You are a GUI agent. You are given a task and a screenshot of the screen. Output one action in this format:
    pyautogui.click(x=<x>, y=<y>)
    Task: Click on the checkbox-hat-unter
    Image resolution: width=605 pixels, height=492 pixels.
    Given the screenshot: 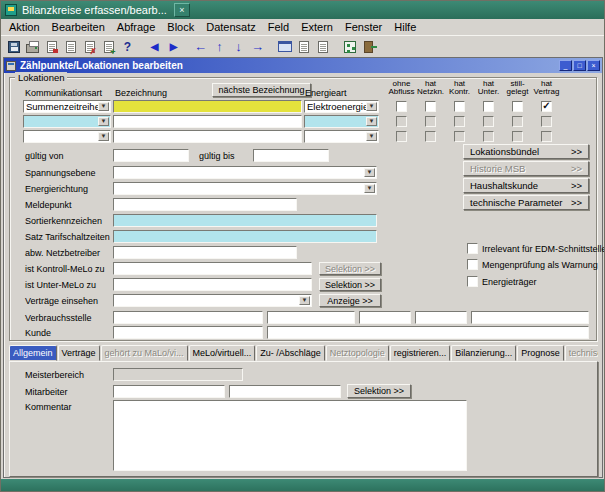 What is the action you would take?
    pyautogui.click(x=488, y=106)
    